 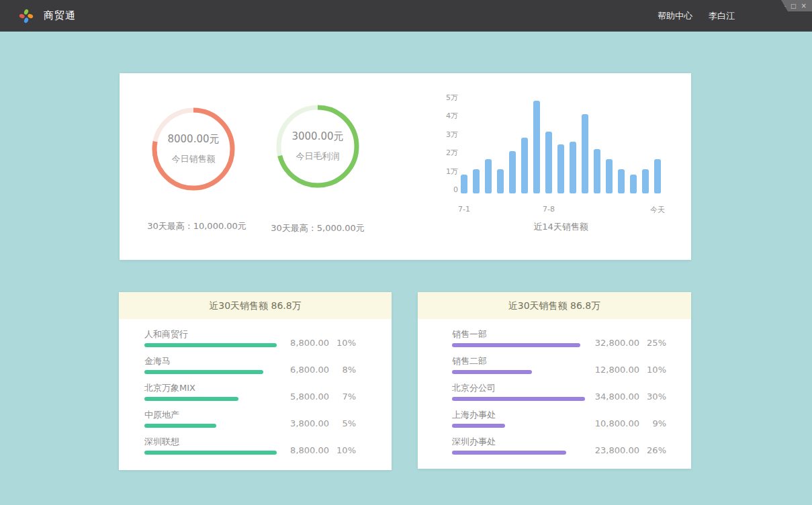 I want to click on daily-x-axis: 7-17-8今天, so click(x=561, y=210).